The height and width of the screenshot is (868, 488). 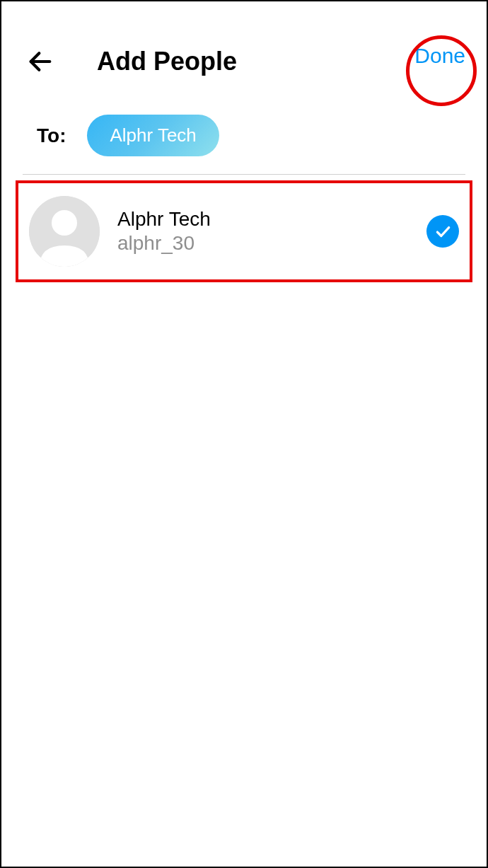 What do you see at coordinates (51, 136) in the screenshot?
I see `to-label: To:` at bounding box center [51, 136].